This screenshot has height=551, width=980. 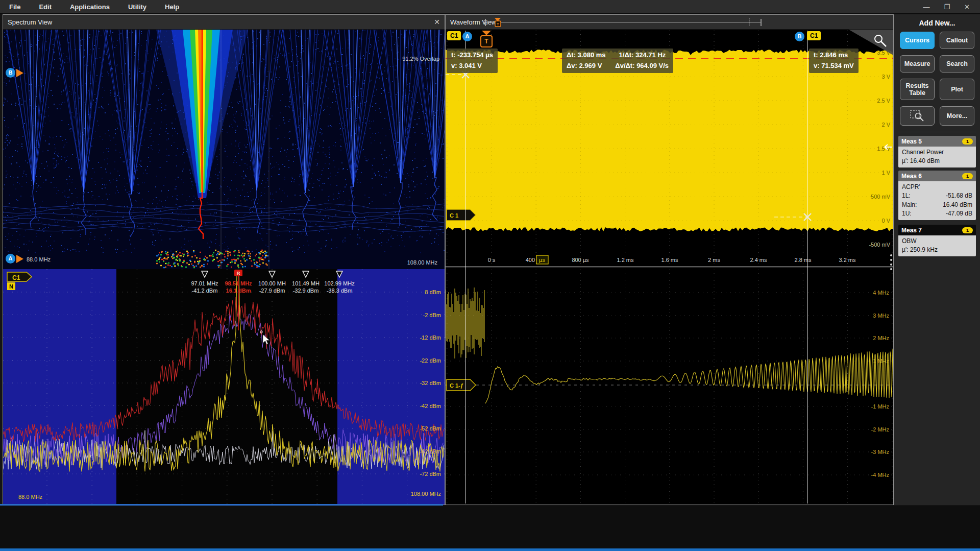 What do you see at coordinates (947, 7) in the screenshot?
I see `restore-icon: ❐` at bounding box center [947, 7].